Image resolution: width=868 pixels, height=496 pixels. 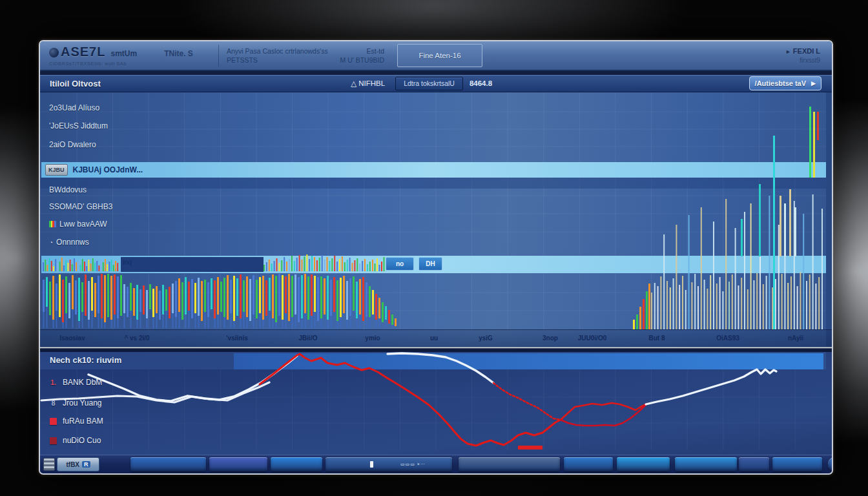 I want to click on play-icon: ▶, so click(x=814, y=83).